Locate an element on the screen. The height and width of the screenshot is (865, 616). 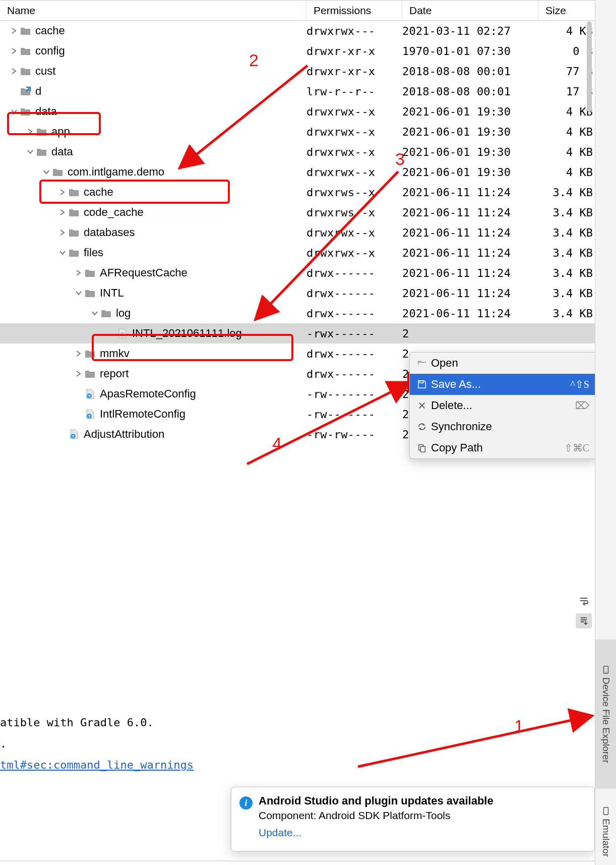
tab-emulator-label: Emulator is located at coordinates (606, 838).